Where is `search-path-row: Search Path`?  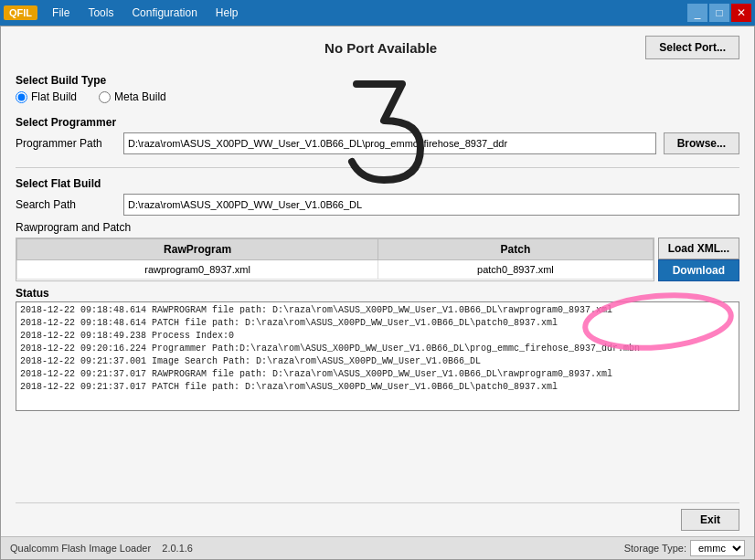 search-path-row: Search Path is located at coordinates (378, 205).